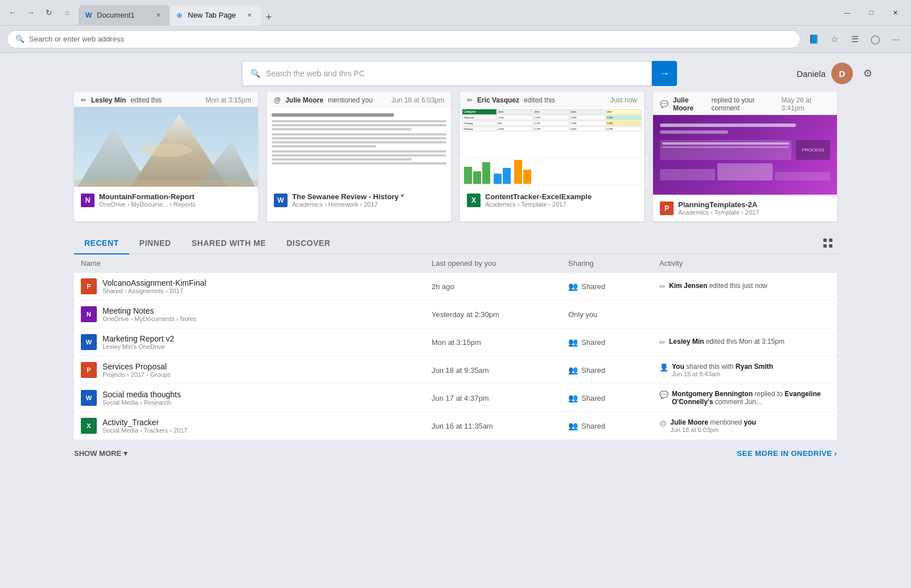  Describe the element at coordinates (614, 314) in the screenshot. I see `sharing-cell-2: Only you` at that location.